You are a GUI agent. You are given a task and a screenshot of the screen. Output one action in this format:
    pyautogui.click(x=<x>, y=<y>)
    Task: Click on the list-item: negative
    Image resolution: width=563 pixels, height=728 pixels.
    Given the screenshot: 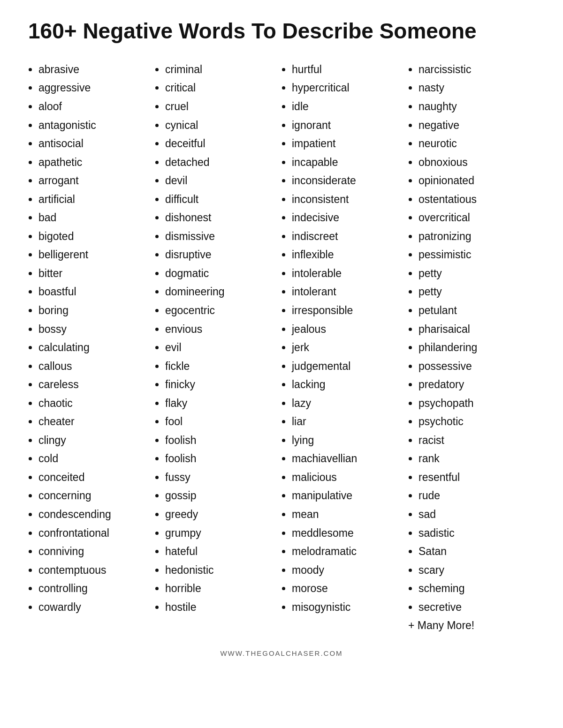 What is the action you would take?
    pyautogui.click(x=474, y=126)
    